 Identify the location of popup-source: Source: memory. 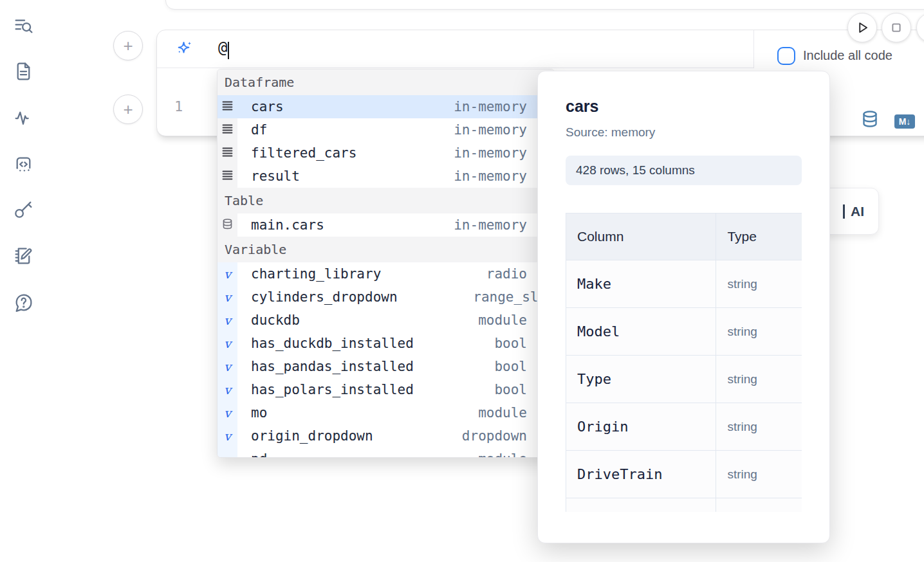
(683, 132).